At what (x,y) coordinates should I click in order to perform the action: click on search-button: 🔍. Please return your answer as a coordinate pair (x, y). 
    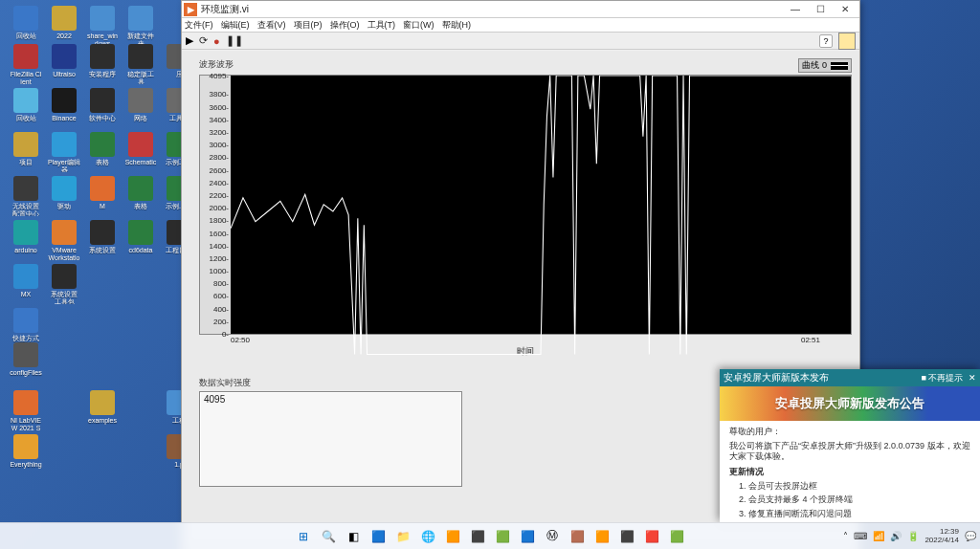
    Looking at the image, I should click on (328, 537).